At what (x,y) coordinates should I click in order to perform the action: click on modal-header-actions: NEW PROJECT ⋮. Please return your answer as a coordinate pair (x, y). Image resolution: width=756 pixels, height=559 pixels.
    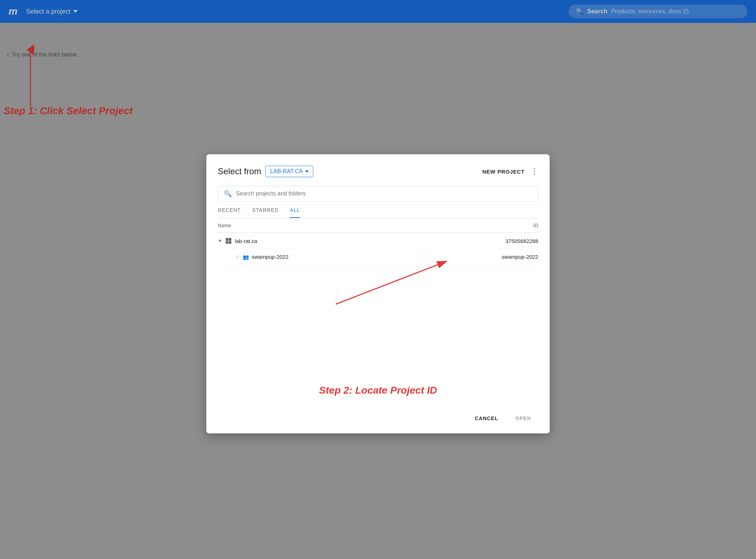
    Looking at the image, I should click on (510, 171).